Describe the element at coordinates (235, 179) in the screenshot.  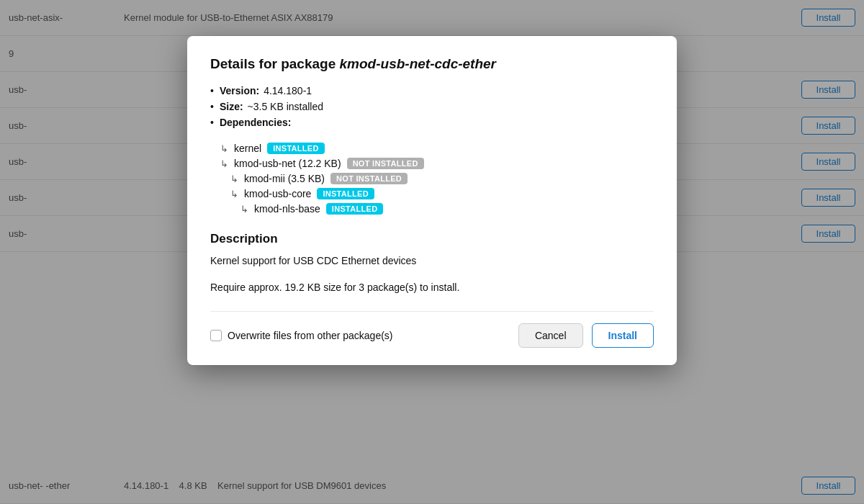
I see `dep-arrow-mii: ↳` at that location.